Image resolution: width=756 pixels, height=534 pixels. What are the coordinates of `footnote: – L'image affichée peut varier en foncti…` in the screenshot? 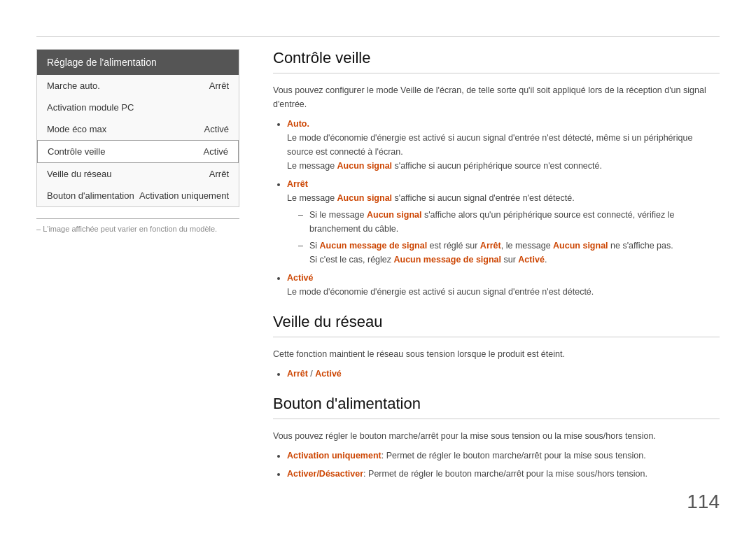 It's located at (138, 225).